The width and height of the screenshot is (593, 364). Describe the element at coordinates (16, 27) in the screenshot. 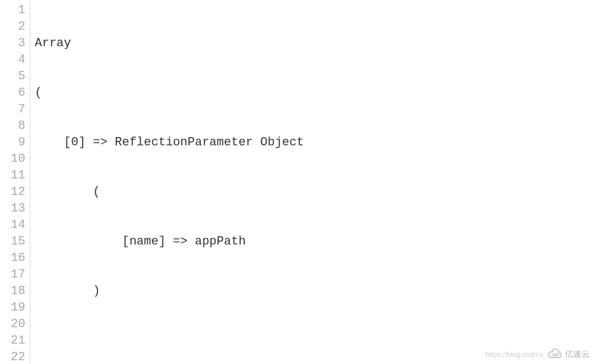

I see `line-number: 2` at that location.